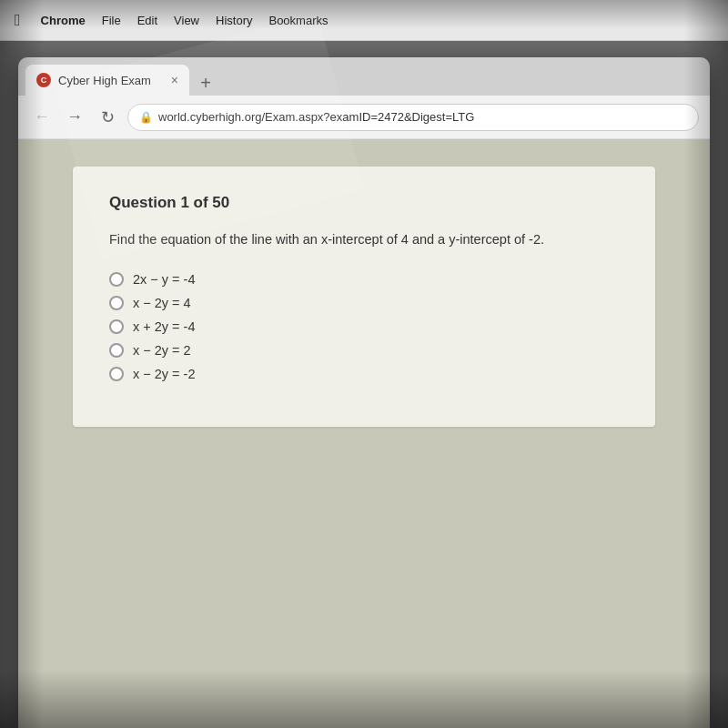 The width and height of the screenshot is (728, 728). I want to click on option-item-5: x − 2y = -2, so click(364, 374).